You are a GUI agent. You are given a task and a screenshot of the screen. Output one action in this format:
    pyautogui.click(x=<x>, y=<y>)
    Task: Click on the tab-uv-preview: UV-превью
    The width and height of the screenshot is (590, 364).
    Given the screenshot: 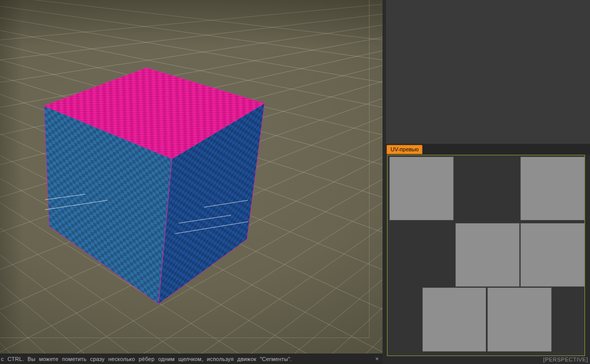 What is the action you would take?
    pyautogui.click(x=404, y=150)
    